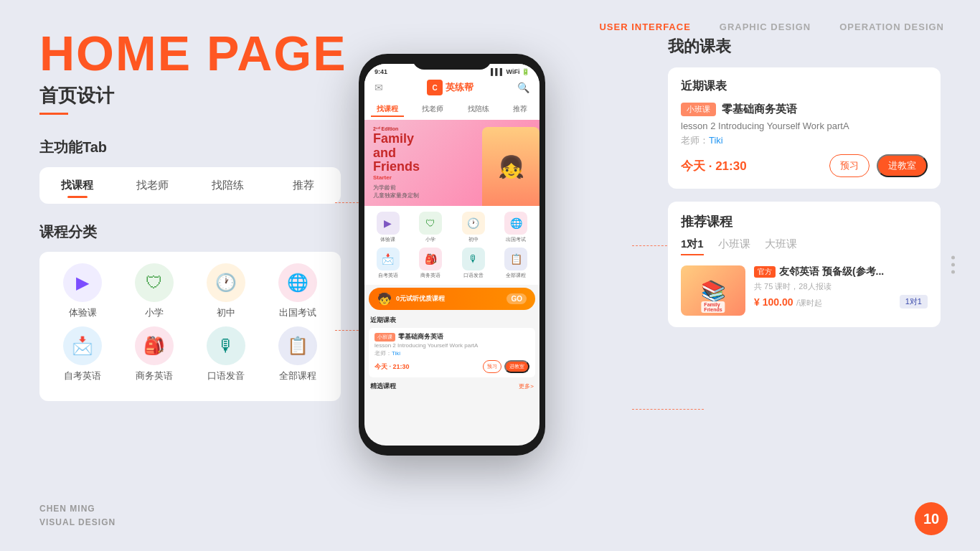  What do you see at coordinates (388, 259) in the screenshot?
I see `phone-icon-self-circle: 📩` at bounding box center [388, 259].